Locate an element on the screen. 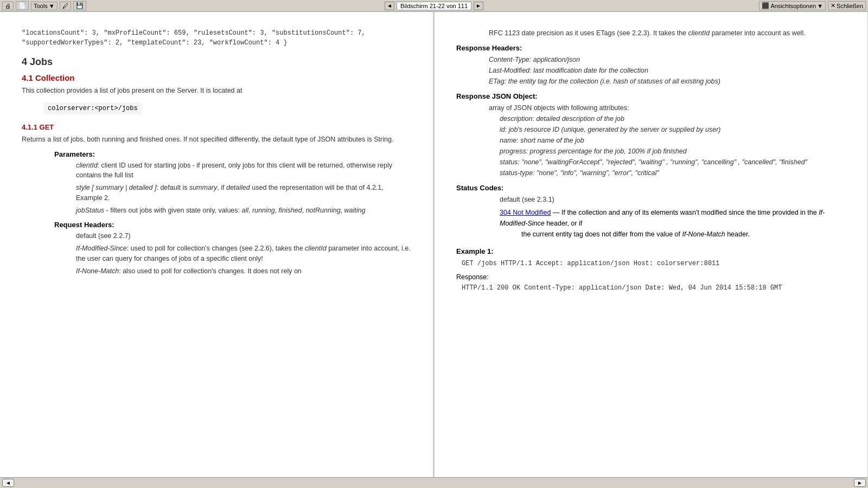 This screenshot has width=868, height=488. next-page-button: ► is located at coordinates (478, 6).